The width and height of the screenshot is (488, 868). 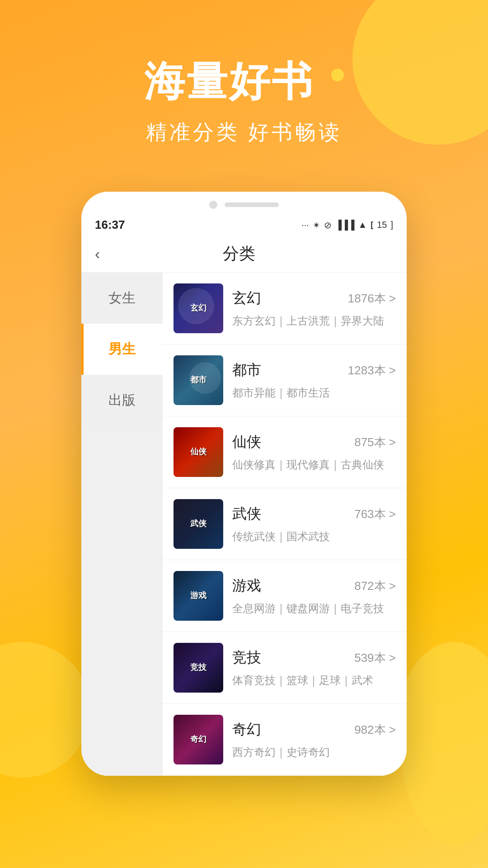 I want to click on category-tags-dushi: 都市异能｜都市生活, so click(x=314, y=393).